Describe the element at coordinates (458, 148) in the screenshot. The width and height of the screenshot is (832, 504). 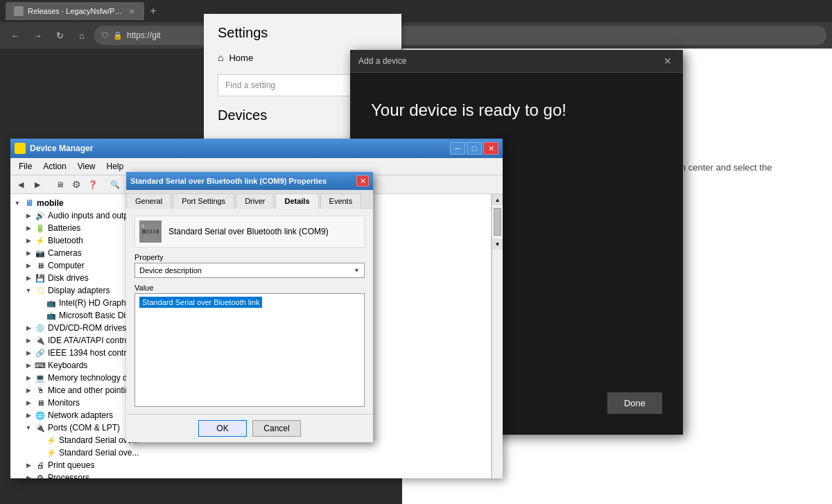
I see `minimize-button: ─` at that location.